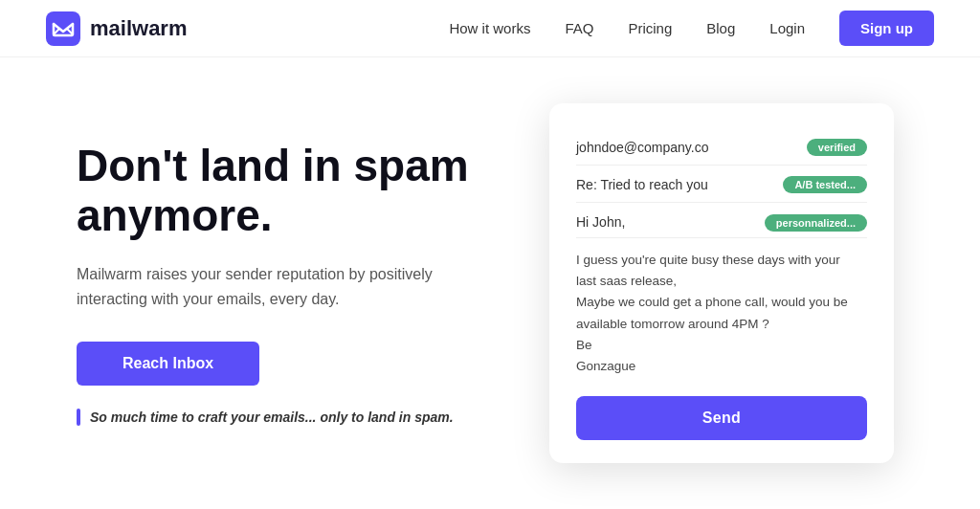  What do you see at coordinates (279, 417) in the screenshot?
I see `hero-tagline: So much time to craft your emails... onl…` at bounding box center [279, 417].